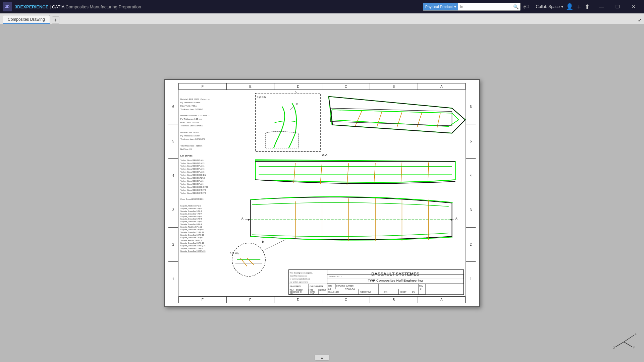  Describe the element at coordinates (193, 193) in the screenshot. I see `svg-text: Toolset_Group\SEQ.3\SNPLY:C` at that location.